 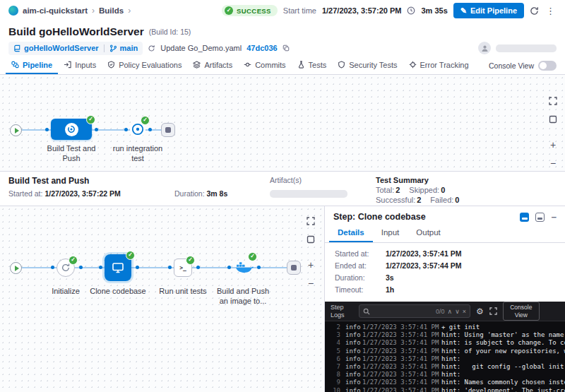 What do you see at coordinates (493, 311) in the screenshot?
I see `log-expand-icon` at bounding box center [493, 311].